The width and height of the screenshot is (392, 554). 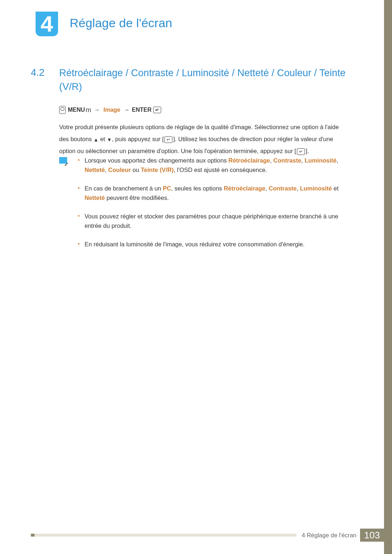 What do you see at coordinates (124, 188) in the screenshot?
I see `note-text: En cas de branchement à un` at bounding box center [124, 188].